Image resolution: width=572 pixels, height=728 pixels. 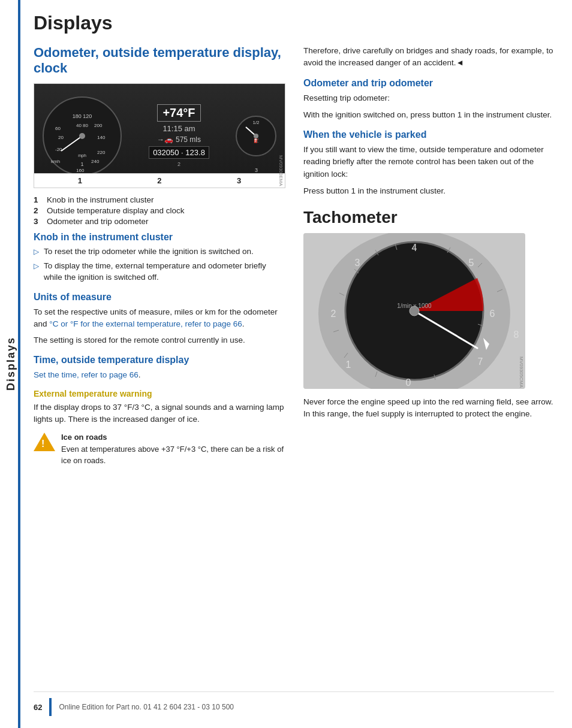 I want to click on range-value: 575 mls, so click(x=188, y=140).